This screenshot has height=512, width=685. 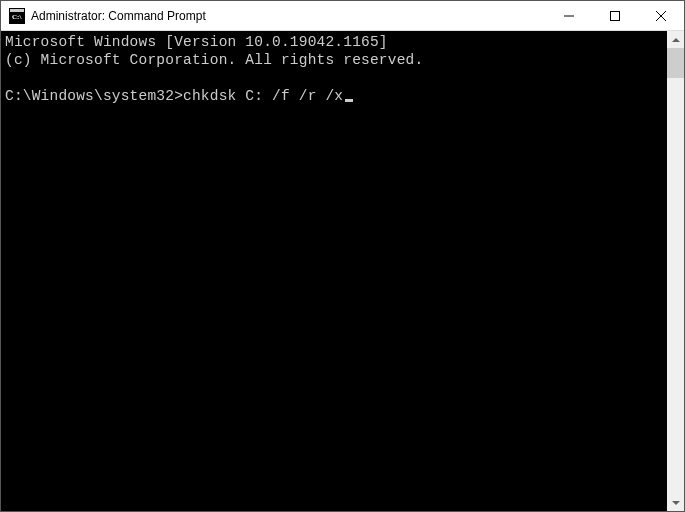 What do you see at coordinates (17, 17) in the screenshot?
I see `svg-text: C:\` at bounding box center [17, 17].